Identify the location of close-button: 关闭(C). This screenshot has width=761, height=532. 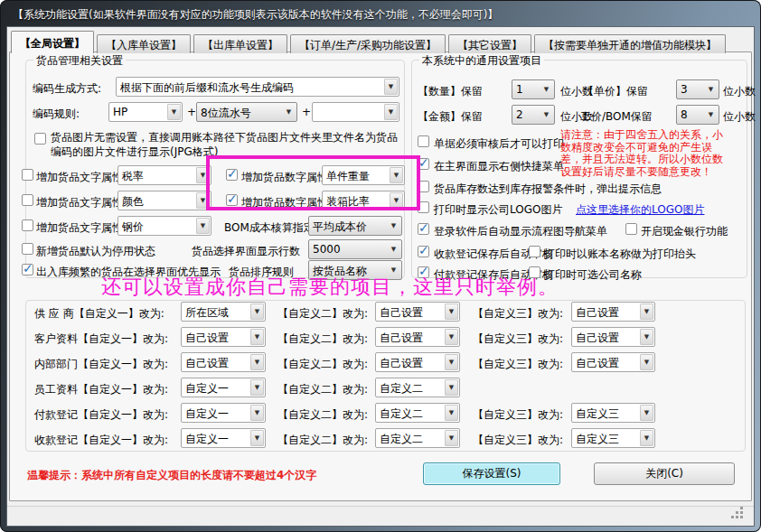
(664, 473).